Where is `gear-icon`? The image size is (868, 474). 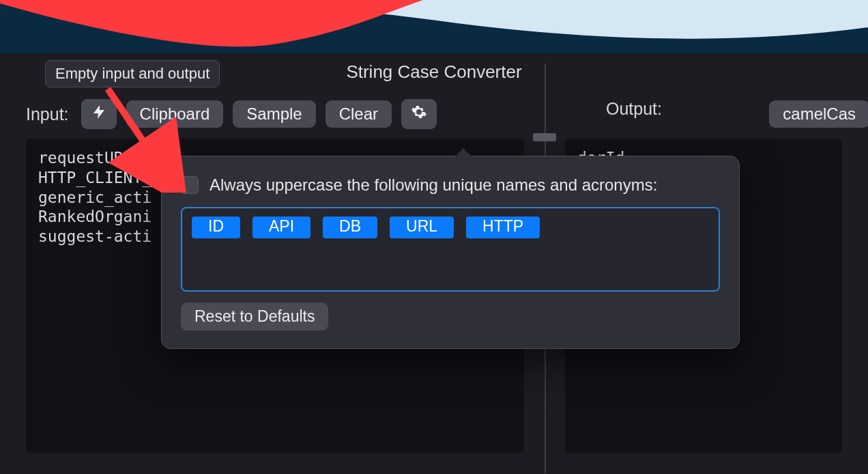
gear-icon is located at coordinates (419, 114).